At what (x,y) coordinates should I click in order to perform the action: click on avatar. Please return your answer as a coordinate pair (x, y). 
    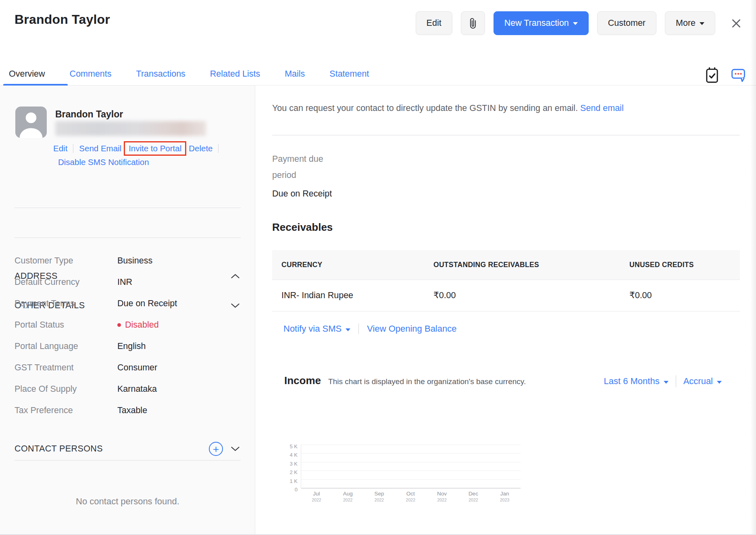
    Looking at the image, I should click on (31, 122).